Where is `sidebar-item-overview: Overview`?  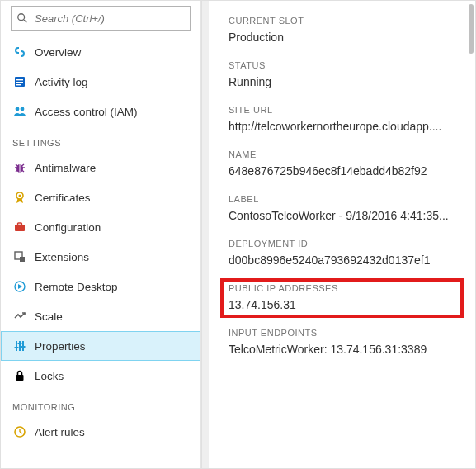
sidebar-item-overview: Overview is located at coordinates (101, 52).